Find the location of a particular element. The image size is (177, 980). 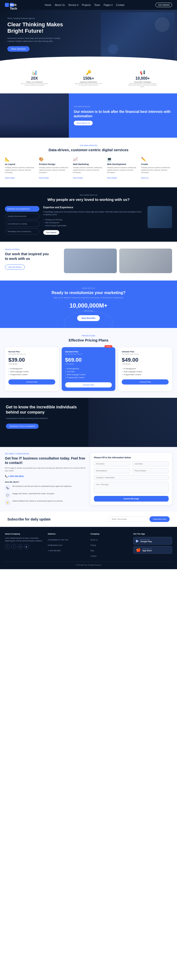

social-youtube-icon: ▶ is located at coordinates (27, 546).